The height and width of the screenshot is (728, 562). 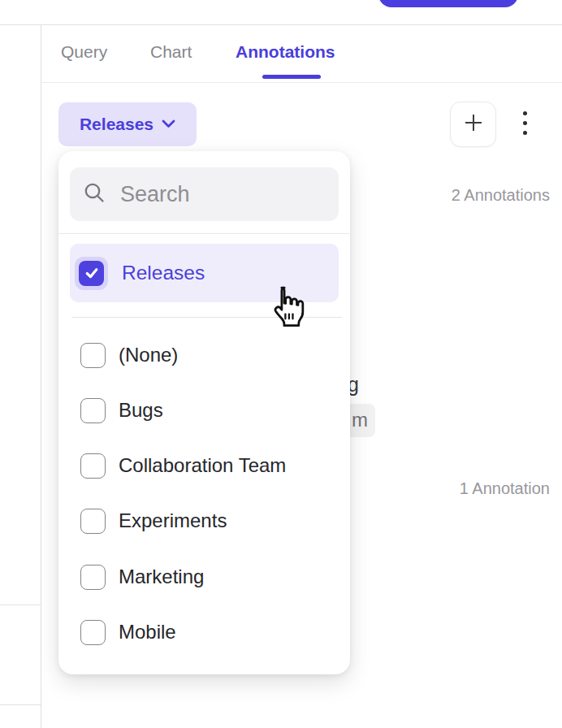 What do you see at coordinates (210, 355) in the screenshot?
I see `option-none: (None)` at bounding box center [210, 355].